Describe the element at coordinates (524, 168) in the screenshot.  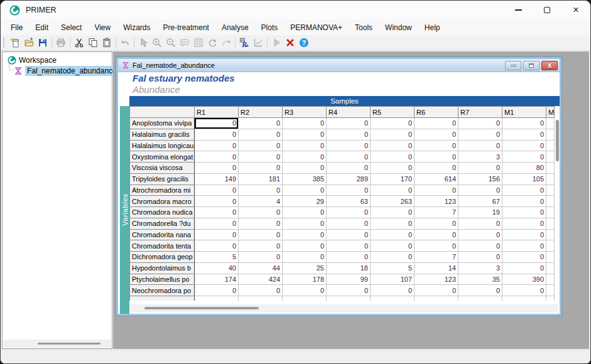
I see `data-cell: 80` at that location.